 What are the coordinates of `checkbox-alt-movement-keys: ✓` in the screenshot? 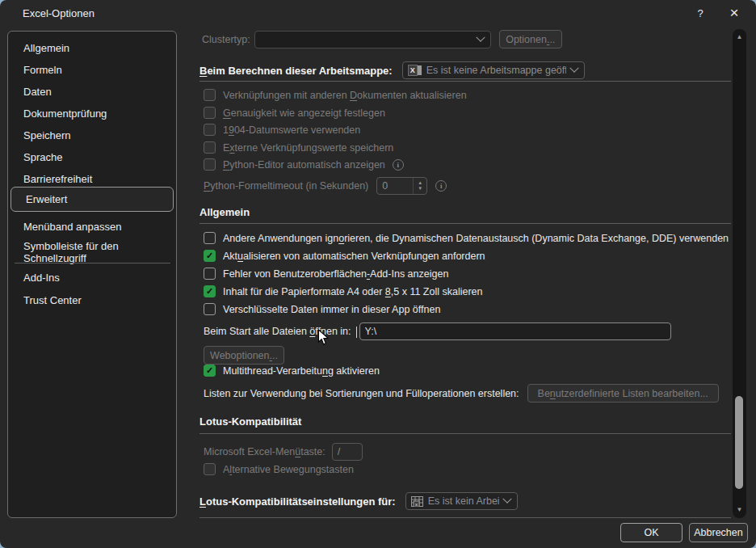 It's located at (210, 469).